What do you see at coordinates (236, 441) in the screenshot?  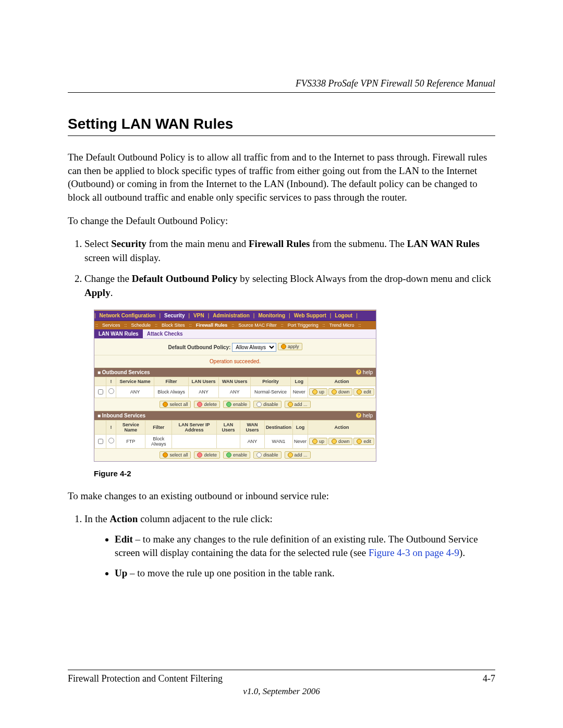 I see `inbound-row: FTP Block Always ANY WAN1 Never up down …` at bounding box center [236, 441].